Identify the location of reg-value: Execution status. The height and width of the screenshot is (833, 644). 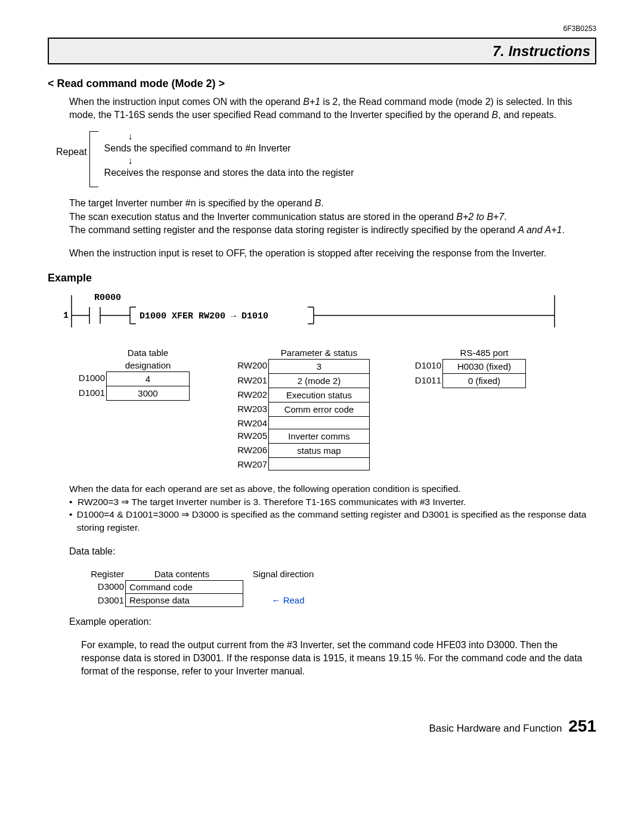
(319, 395).